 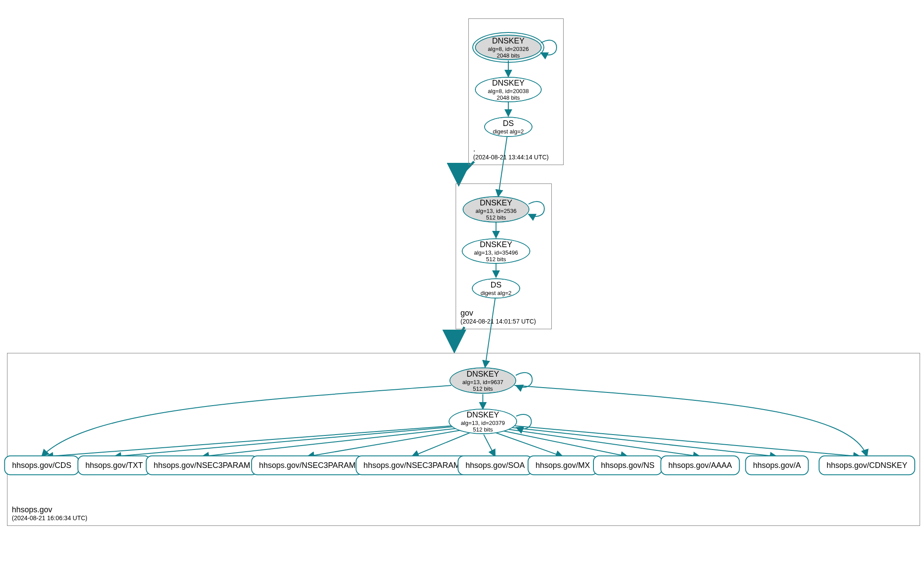 I want to click on node-gov-ksk-title: DNSKEY, so click(x=496, y=203).